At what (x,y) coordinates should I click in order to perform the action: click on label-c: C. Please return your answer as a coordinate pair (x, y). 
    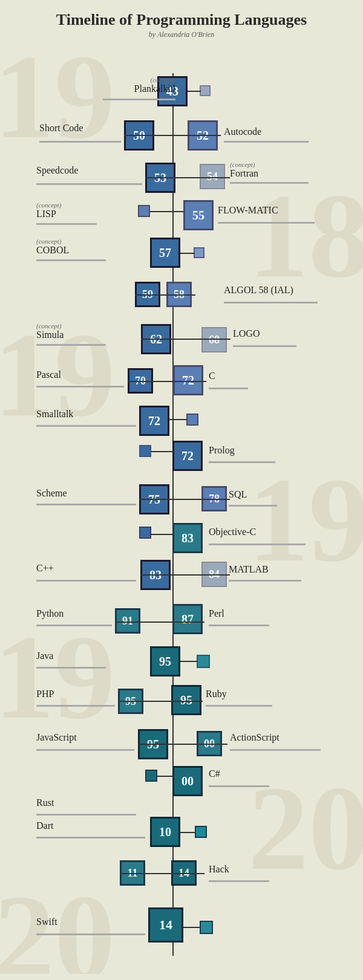
    Looking at the image, I should click on (212, 376).